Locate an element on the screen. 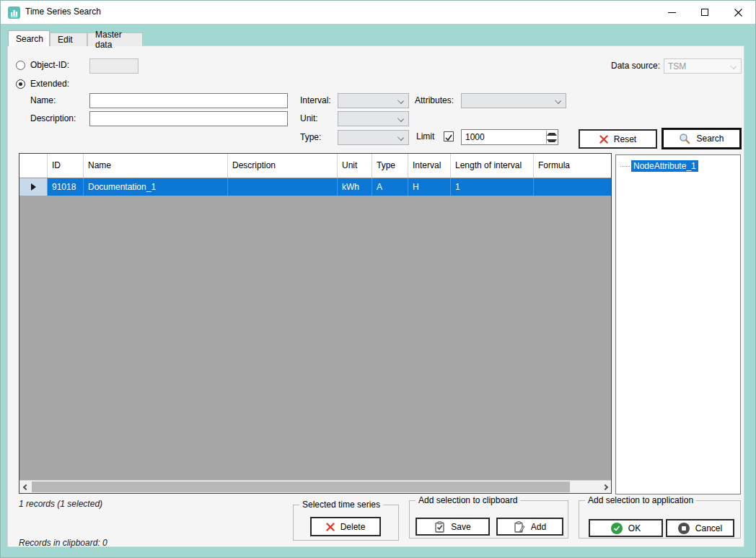 This screenshot has width=756, height=558. object-id-field is located at coordinates (114, 66).